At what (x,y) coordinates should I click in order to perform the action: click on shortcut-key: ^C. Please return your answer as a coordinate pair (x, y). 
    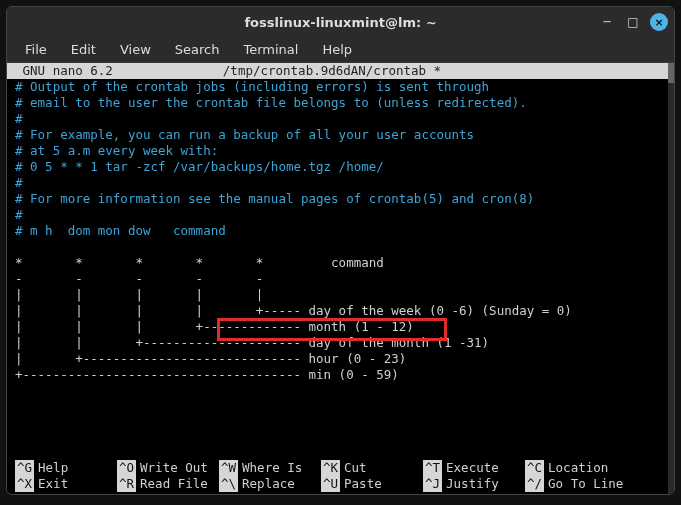
    Looking at the image, I should click on (534, 468).